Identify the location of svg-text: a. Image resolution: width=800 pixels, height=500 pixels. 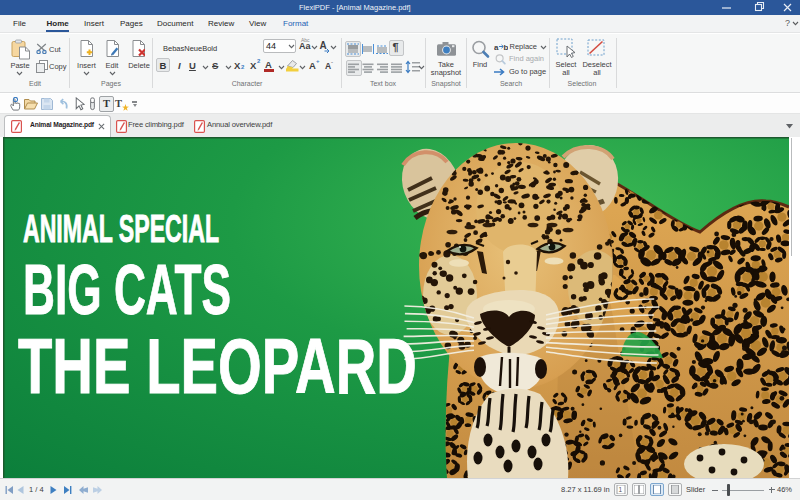
(496, 48).